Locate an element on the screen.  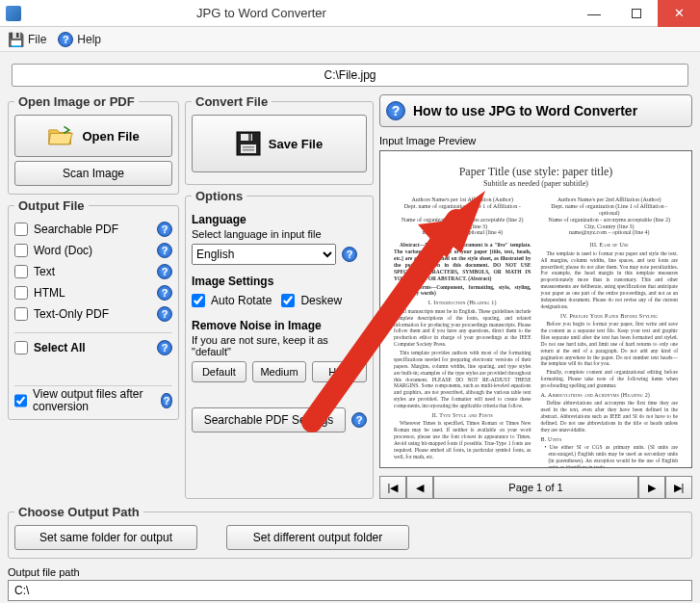
doc-sec1-p1: All manuscripts must be in English. Thes… is located at coordinates (462, 328).